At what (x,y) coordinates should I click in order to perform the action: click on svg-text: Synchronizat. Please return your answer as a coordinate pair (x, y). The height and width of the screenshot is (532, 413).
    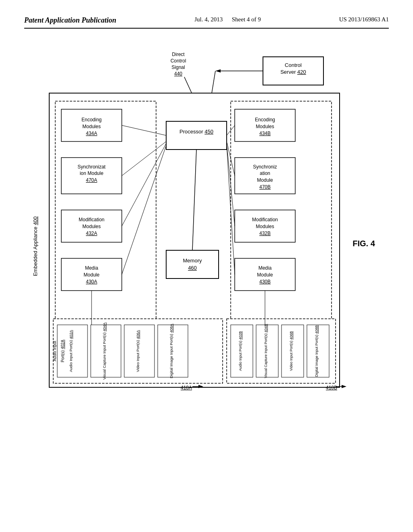
    Looking at the image, I should click on (92, 167).